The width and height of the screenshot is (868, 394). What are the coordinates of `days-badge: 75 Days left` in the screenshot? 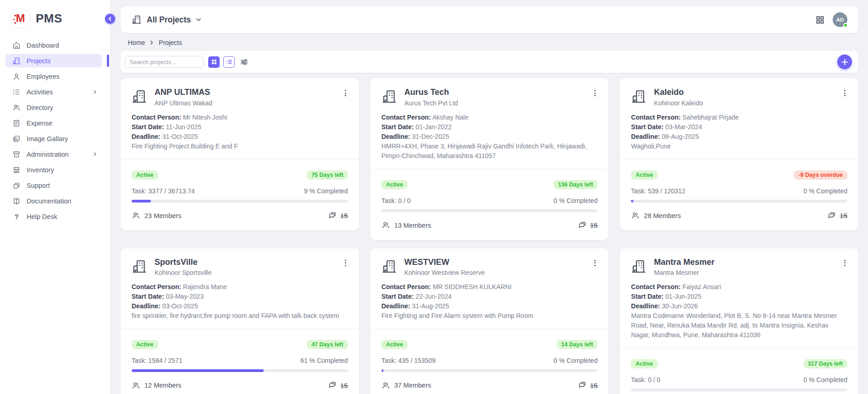 It's located at (327, 175).